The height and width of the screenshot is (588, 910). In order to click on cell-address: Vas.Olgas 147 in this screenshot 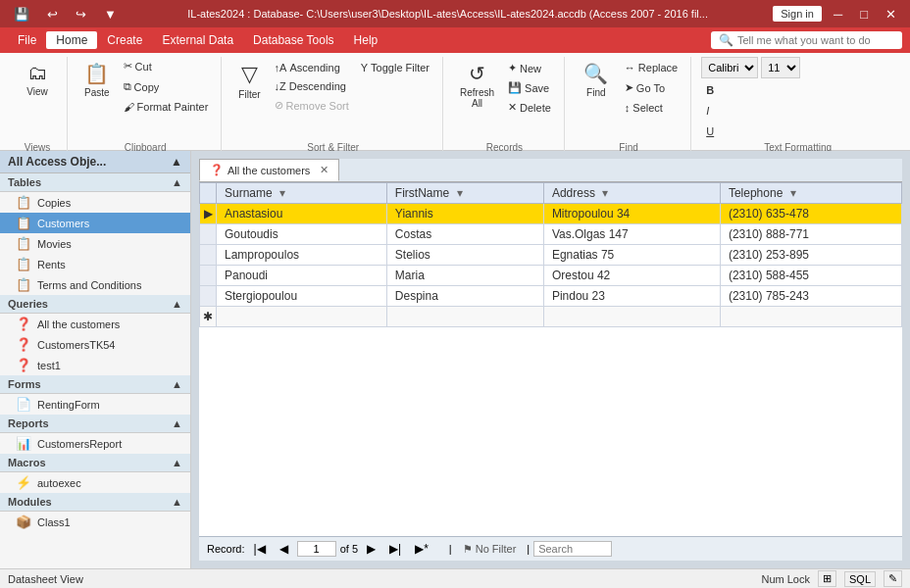, I will do `click(632, 235)`.